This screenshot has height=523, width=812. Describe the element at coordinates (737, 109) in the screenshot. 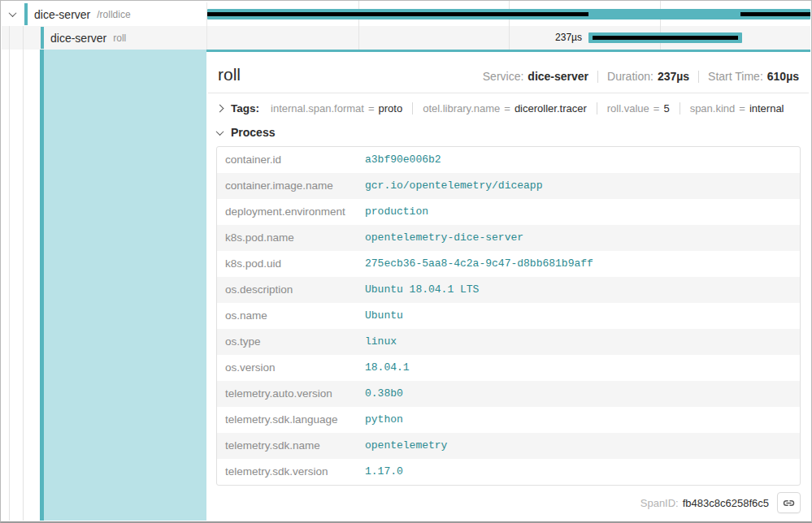

I see `tag-summary-item: span.kind=internal` at that location.